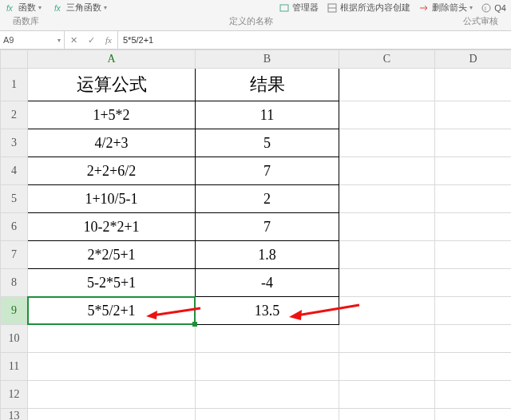 Image resolution: width=511 pixels, height=420 pixels. Describe the element at coordinates (32, 40) in the screenshot. I see `name-box: A9 ▾` at that location.